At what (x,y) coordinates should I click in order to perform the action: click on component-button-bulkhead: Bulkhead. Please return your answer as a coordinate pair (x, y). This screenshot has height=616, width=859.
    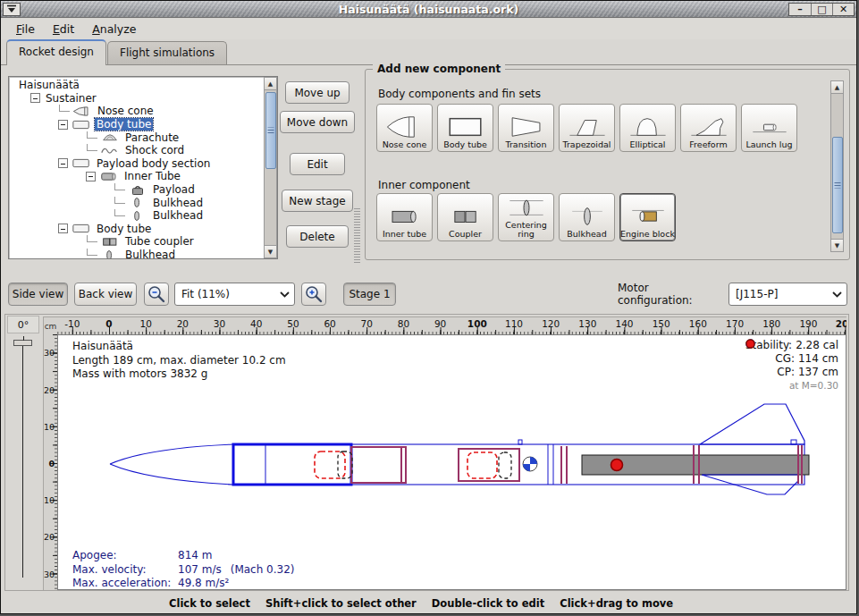
    Looking at the image, I should click on (586, 217).